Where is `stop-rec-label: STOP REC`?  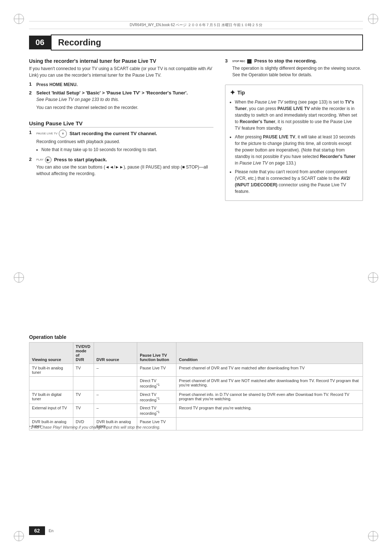
stop-rec-label: STOP REC is located at coordinates (239, 61).